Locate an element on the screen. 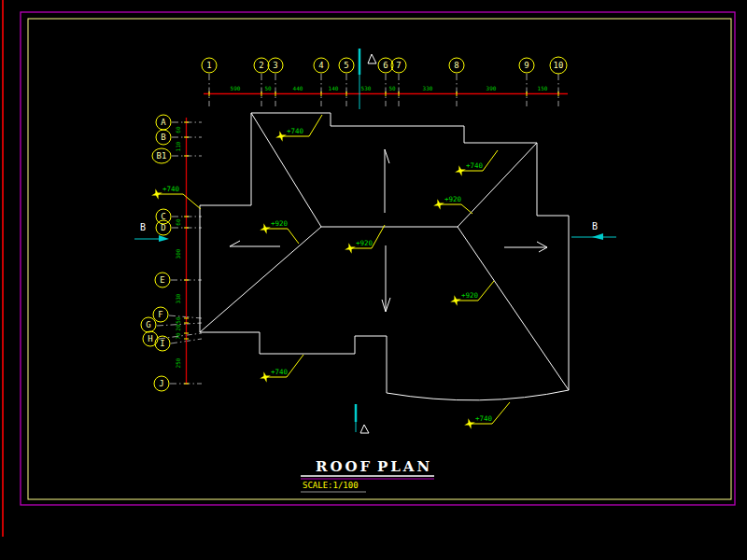 This screenshot has width=747, height=560. scale-label: SCALE:1/100 is located at coordinates (331, 485).